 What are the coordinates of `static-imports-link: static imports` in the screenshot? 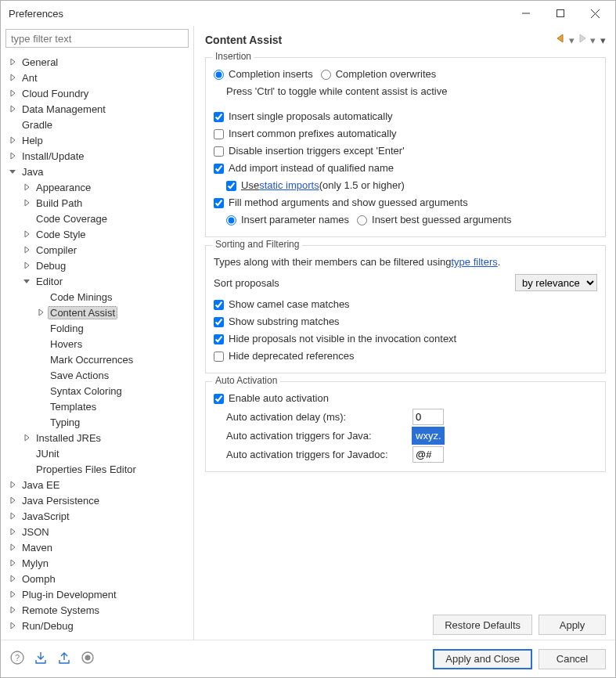 It's located at (290, 186).